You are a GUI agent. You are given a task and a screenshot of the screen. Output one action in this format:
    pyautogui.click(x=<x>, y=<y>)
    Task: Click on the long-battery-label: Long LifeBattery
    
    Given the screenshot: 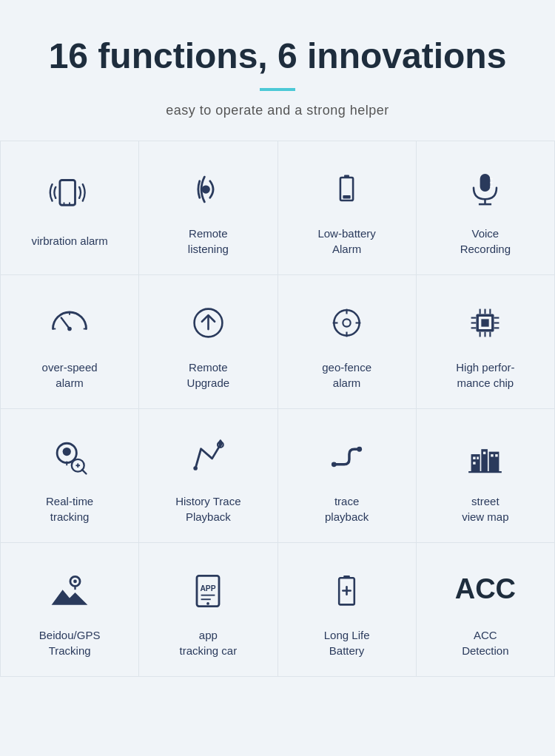 What is the action you would take?
    pyautogui.click(x=347, y=643)
    